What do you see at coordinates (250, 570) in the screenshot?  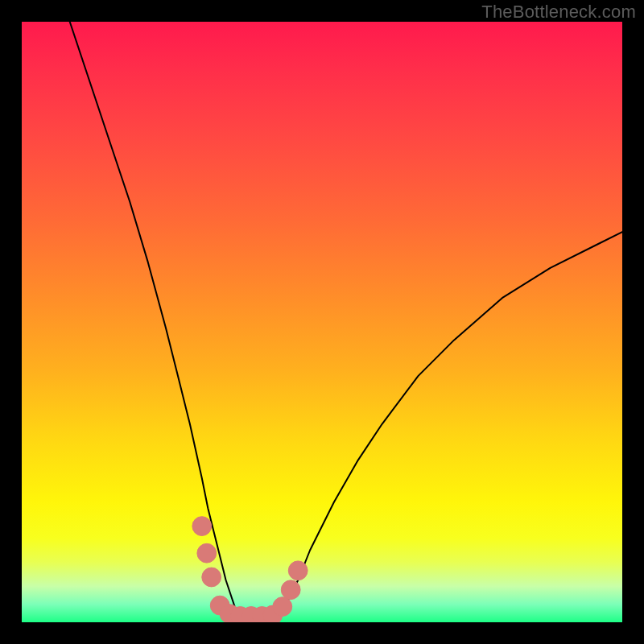 I see `curve-markers` at bounding box center [250, 570].